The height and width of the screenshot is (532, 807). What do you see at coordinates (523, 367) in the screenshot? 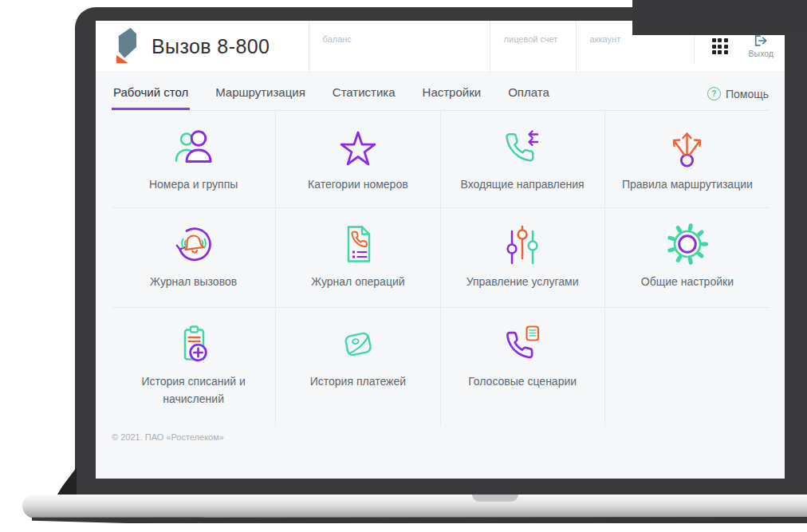
I see `tile-voice-scenarios: Голосовые сценарии` at bounding box center [523, 367].